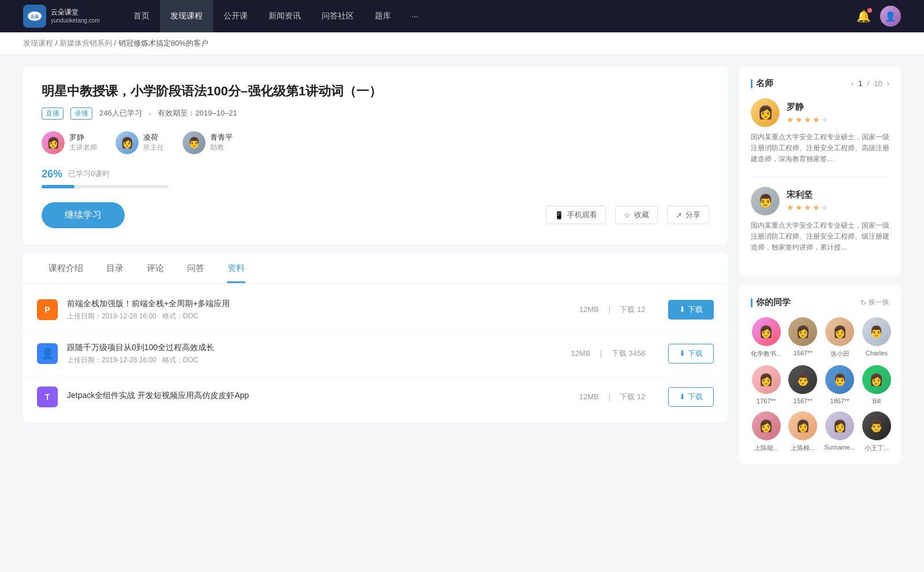  What do you see at coordinates (83, 148) in the screenshot?
I see `teacher-1-role: 主讲老师` at bounding box center [83, 148].